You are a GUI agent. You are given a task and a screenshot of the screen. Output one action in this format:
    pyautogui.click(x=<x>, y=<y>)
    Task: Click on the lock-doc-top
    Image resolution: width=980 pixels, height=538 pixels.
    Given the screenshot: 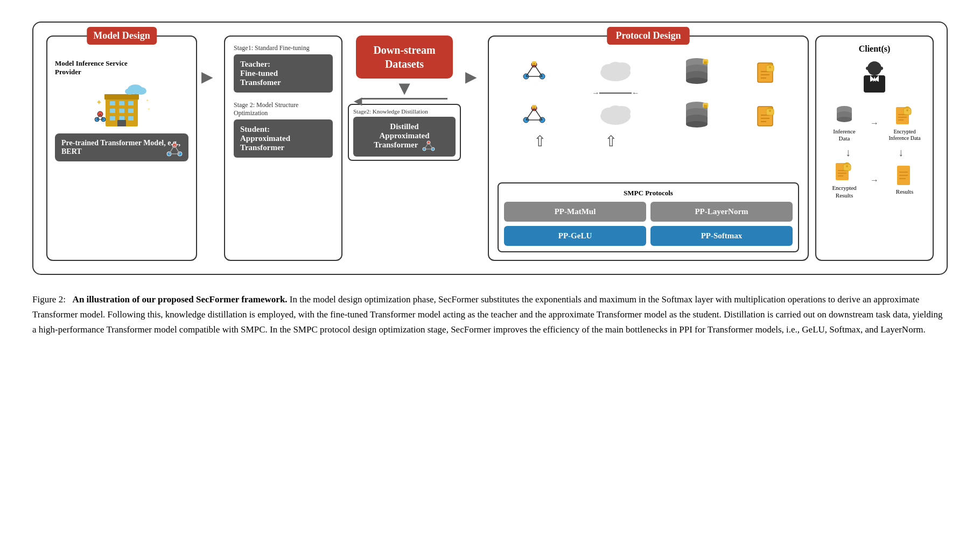 What is the action you would take?
    pyautogui.click(x=766, y=73)
    